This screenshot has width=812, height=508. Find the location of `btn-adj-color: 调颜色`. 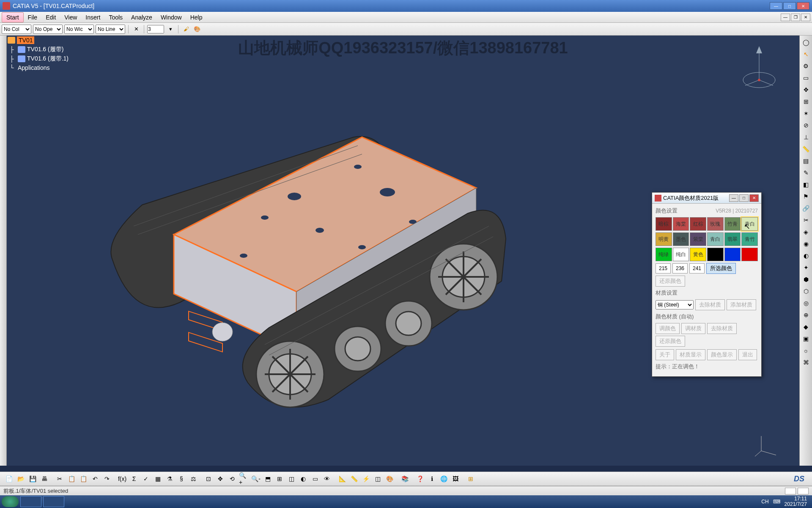

btn-adj-color: 调颜色 is located at coordinates (667, 329).